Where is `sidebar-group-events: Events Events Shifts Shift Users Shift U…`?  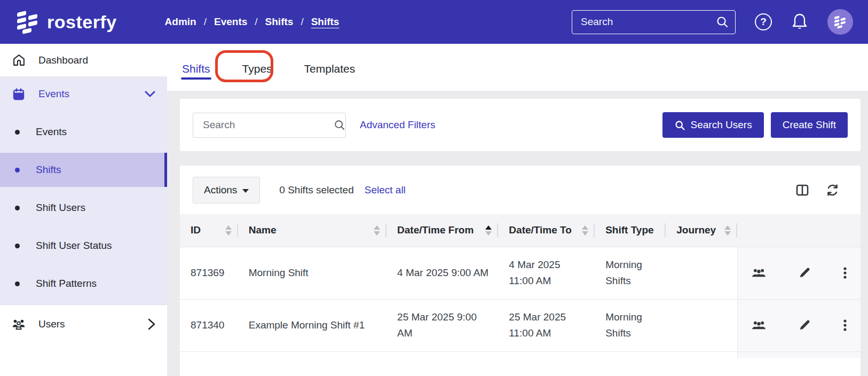
sidebar-group-events: Events Events Shifts Shift Users Shift U… is located at coordinates (83, 191).